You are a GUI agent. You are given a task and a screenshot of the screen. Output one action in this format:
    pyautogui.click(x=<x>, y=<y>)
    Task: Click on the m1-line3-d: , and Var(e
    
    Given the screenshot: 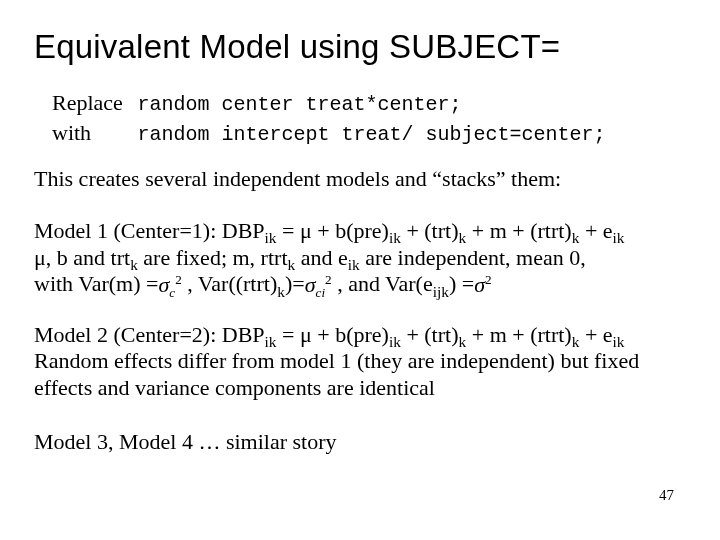 What is the action you would take?
    pyautogui.click(x=382, y=284)
    